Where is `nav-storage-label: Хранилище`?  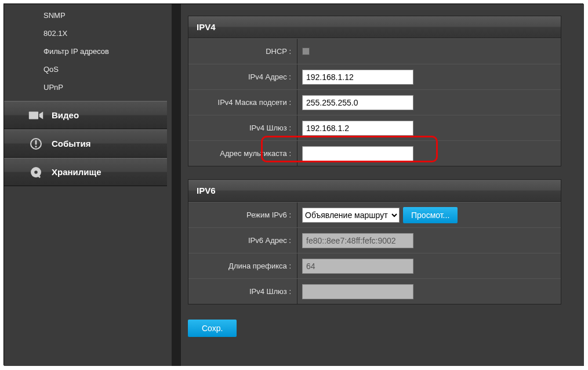
nav-storage-label: Хранилище is located at coordinates (77, 172).